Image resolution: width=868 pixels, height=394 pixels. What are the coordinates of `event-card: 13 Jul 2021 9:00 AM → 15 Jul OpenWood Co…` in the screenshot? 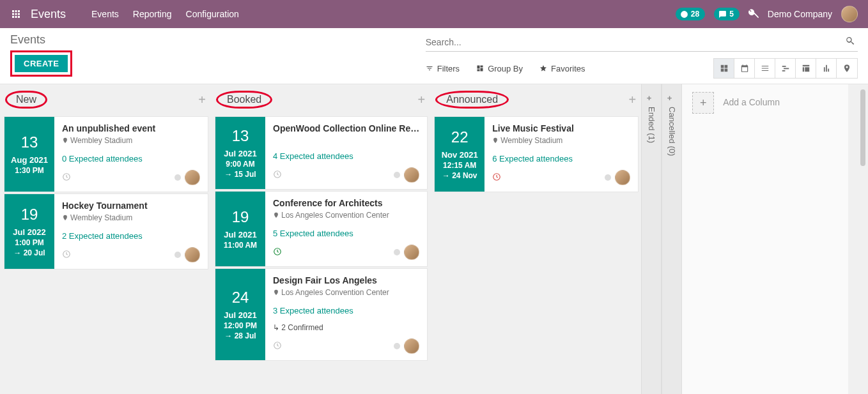 It's located at (321, 153).